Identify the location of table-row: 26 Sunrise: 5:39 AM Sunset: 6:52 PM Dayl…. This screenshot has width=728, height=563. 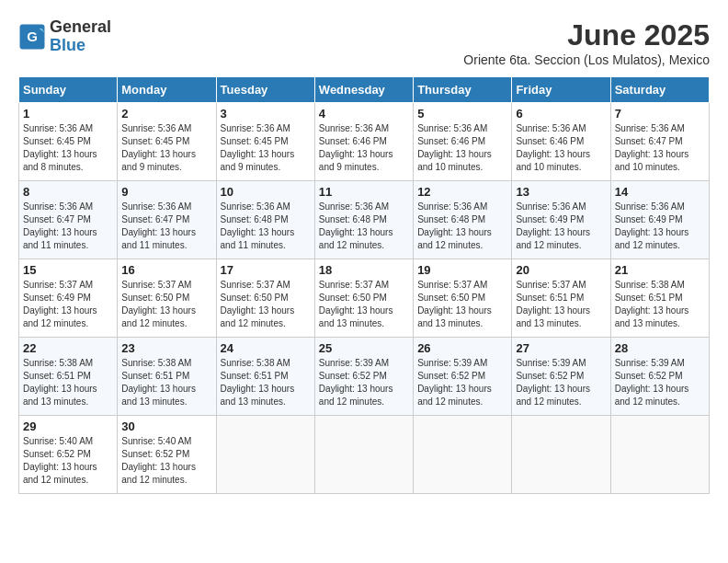
(463, 377).